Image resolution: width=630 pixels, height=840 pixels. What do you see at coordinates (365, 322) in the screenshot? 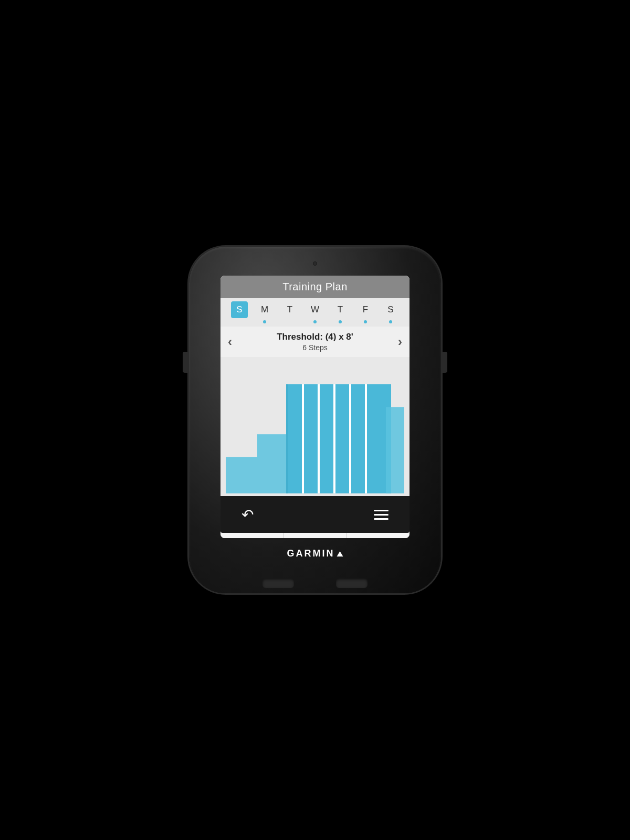
I see `day-dot-f` at bounding box center [365, 322].